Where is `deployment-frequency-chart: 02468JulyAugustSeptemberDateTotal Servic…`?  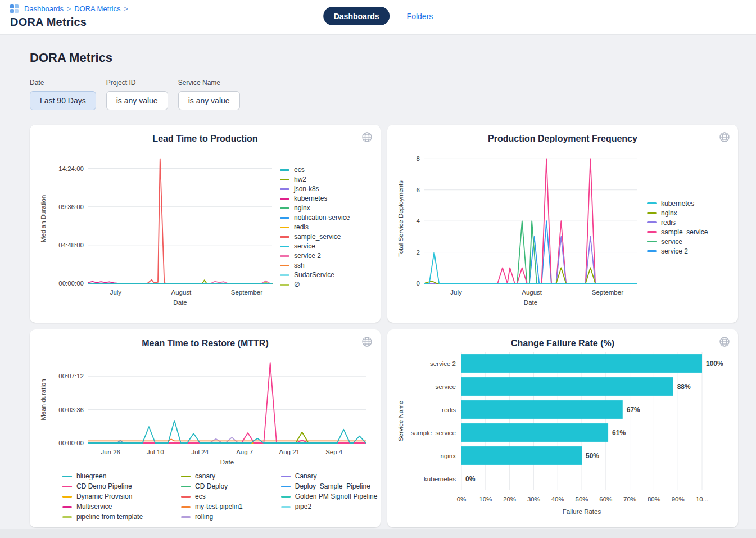 deployment-frequency-chart: 02468JulyAugustSeptemberDateTotal Servic… is located at coordinates (519, 227).